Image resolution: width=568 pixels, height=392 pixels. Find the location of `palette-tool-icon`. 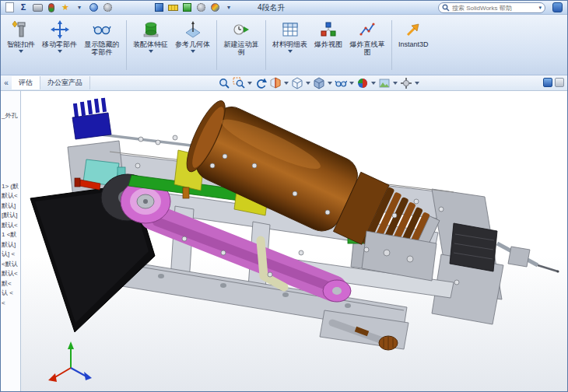

palette-tool-icon is located at coordinates (215, 8).